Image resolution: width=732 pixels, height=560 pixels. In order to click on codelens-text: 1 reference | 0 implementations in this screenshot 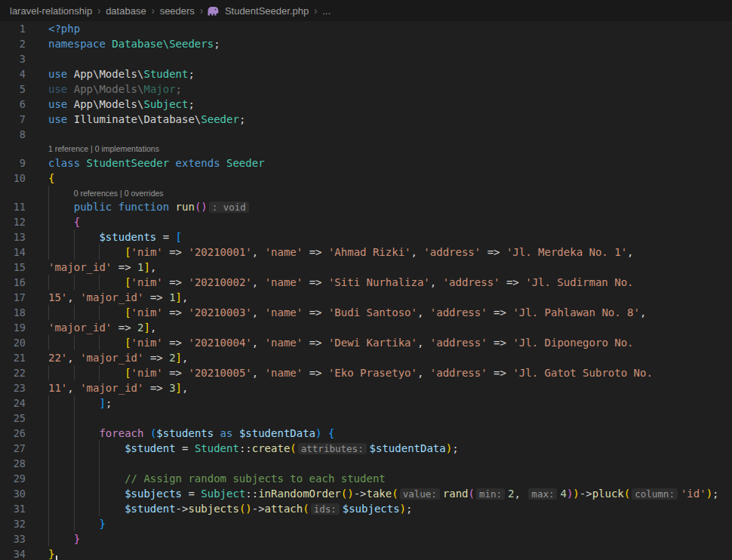, I will do `click(390, 149)`.